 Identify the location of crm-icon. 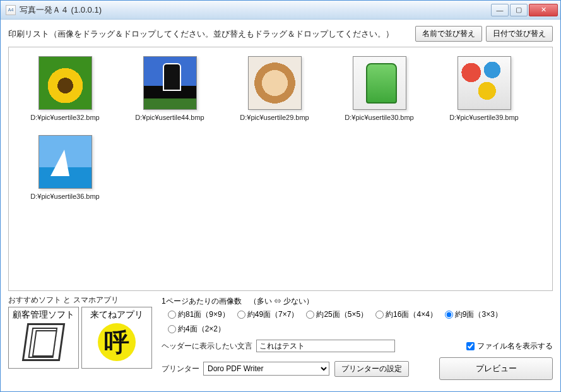
(44, 342).